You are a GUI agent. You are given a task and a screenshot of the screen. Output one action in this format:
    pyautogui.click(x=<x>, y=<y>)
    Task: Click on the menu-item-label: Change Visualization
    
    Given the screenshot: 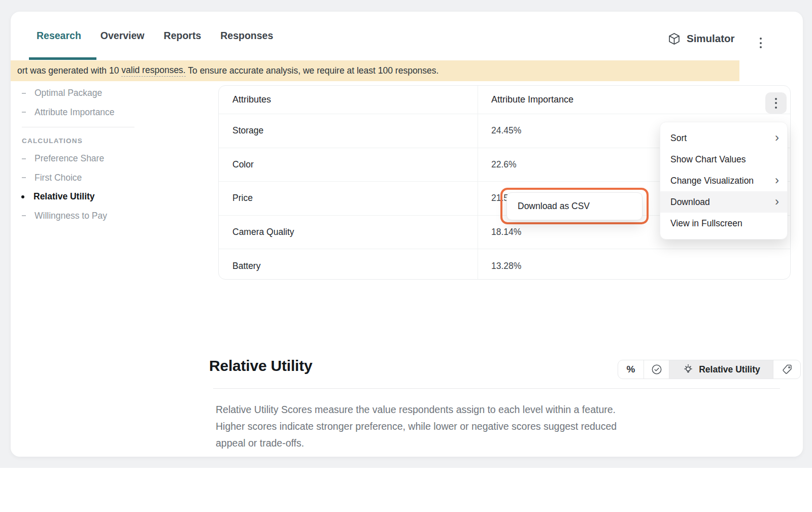 What is the action you would take?
    pyautogui.click(x=712, y=181)
    